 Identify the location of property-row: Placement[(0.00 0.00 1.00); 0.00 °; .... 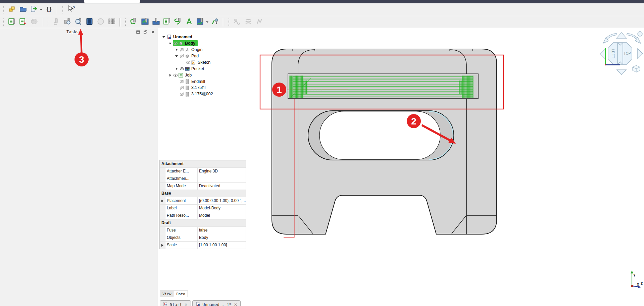
(203, 201).